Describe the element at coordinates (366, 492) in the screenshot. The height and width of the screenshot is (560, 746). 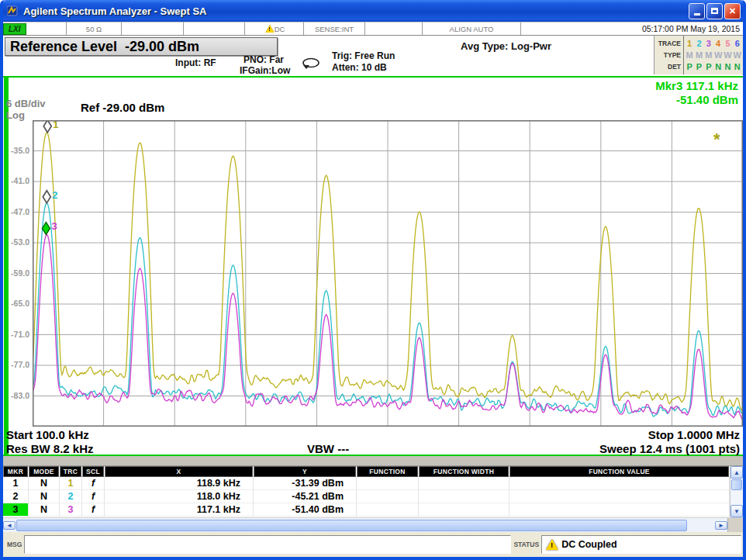
I see `marker-table: MKR MODE TRC SCL X Y FUNCTION FUNCTION W…` at that location.